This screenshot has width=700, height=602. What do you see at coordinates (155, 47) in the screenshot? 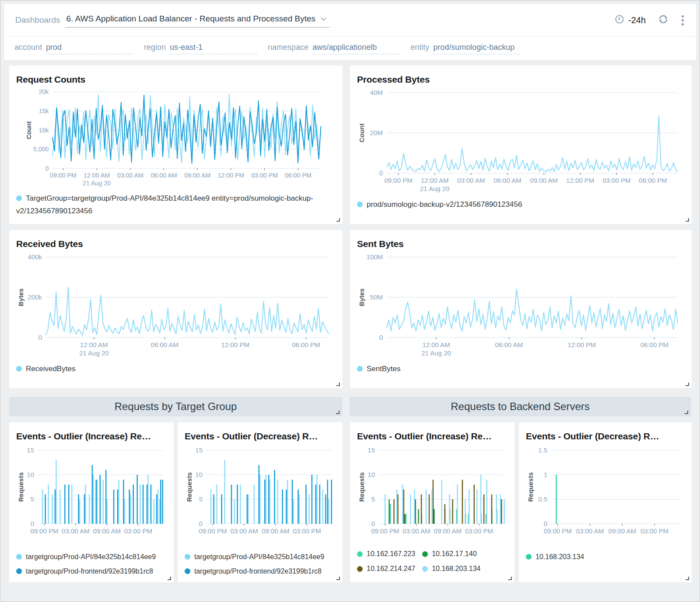
I see `filter-label: region` at bounding box center [155, 47].